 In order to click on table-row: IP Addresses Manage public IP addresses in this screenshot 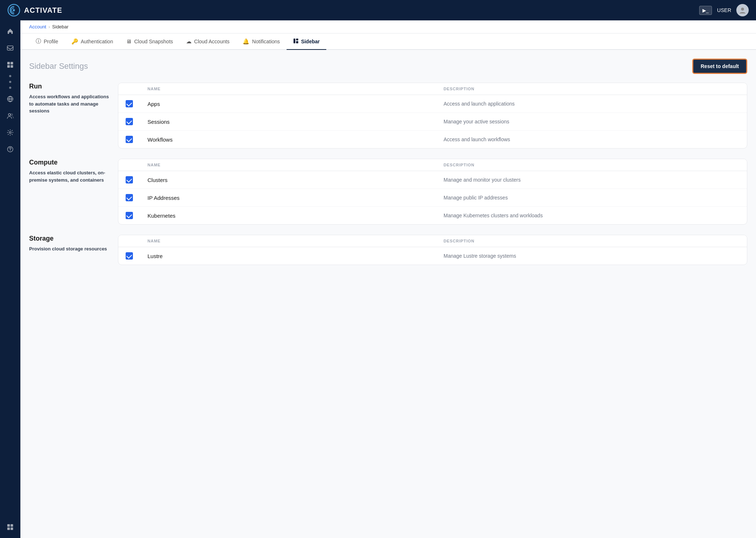, I will do `click(433, 198)`.